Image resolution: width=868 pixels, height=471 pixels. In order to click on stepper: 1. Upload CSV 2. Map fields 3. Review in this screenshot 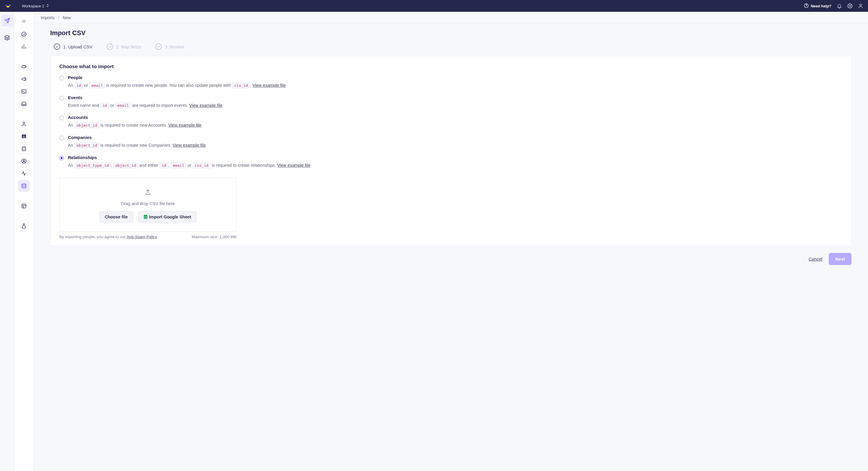, I will do `click(451, 49)`.